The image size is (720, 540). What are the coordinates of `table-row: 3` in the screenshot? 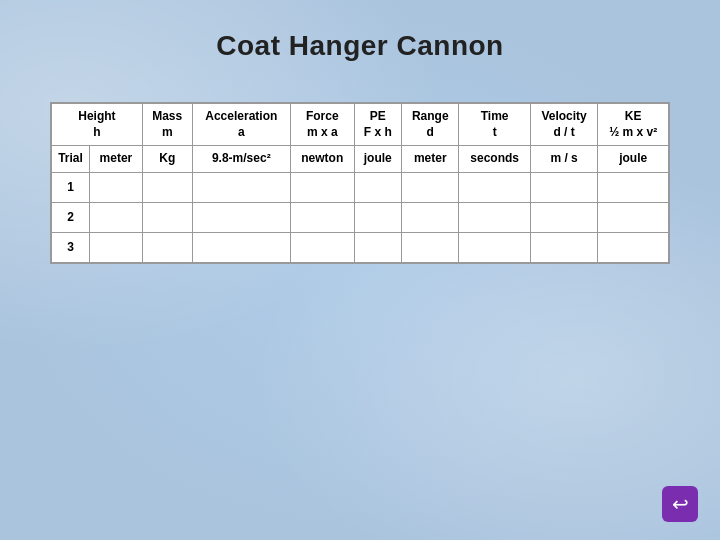 It's located at (360, 247).